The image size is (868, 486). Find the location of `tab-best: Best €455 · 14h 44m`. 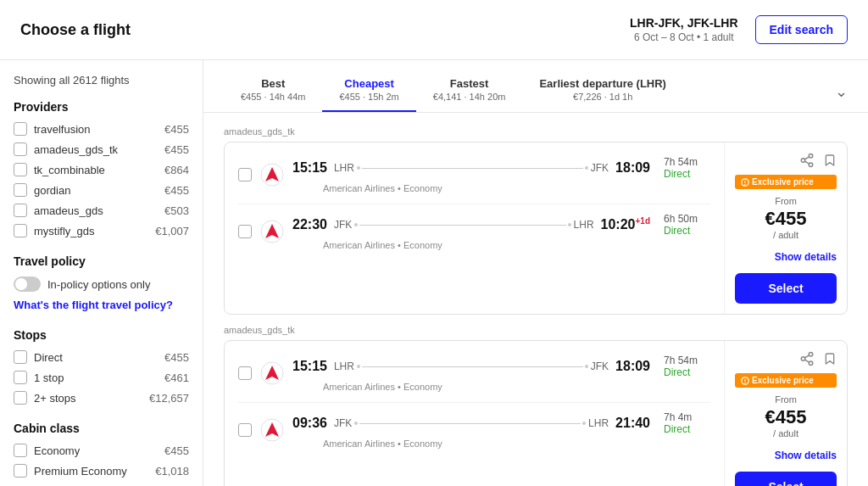

tab-best: Best €455 · 14h 44m is located at coordinates (273, 92).